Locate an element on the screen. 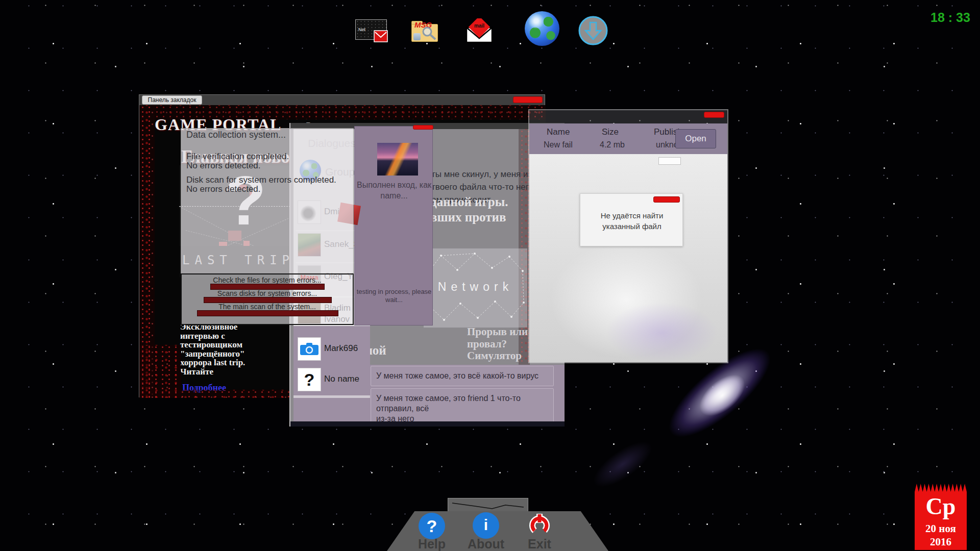 This screenshot has height=551, width=980. mail-envelope-icon is located at coordinates (479, 31).